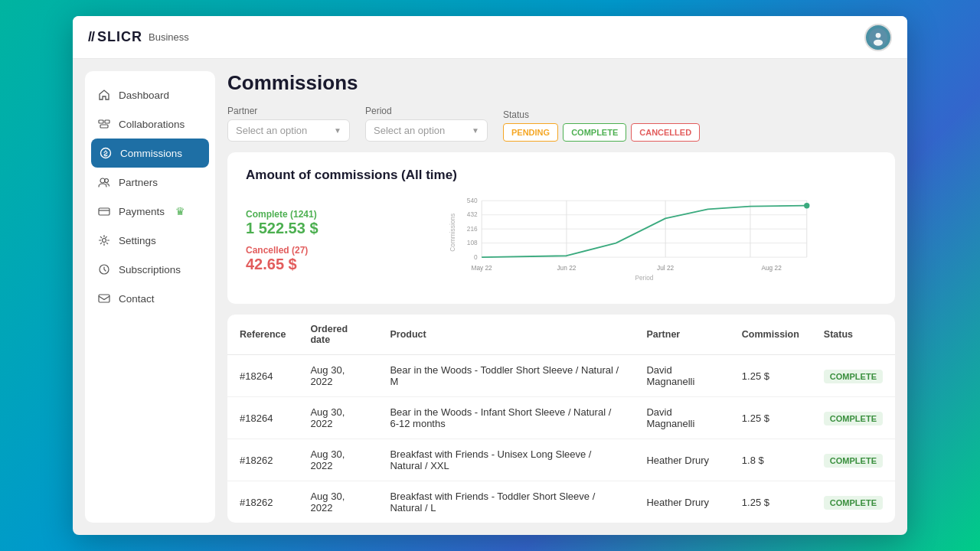  What do you see at coordinates (561, 502) in the screenshot?
I see `table-row: #18262 Aug 30, 2022 Breakfast with Frien…` at bounding box center [561, 502].